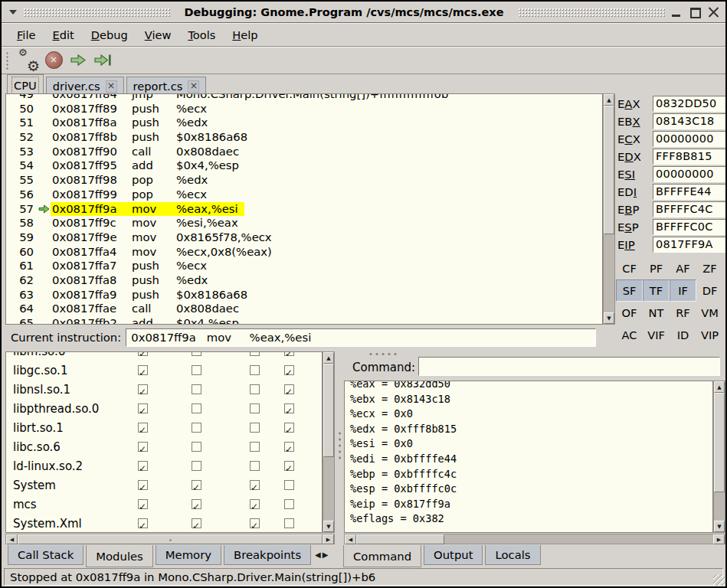 The image size is (727, 588). Describe the element at coordinates (304, 210) in the screenshot. I see `disassembly-row: 570x0817ff9amov%eax,%esi` at that location.